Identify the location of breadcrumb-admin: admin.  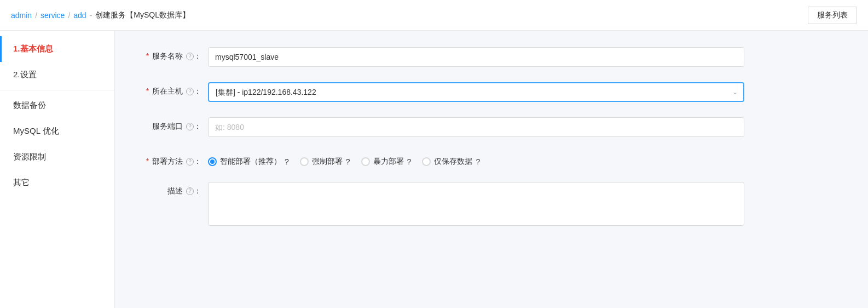
(21, 15).